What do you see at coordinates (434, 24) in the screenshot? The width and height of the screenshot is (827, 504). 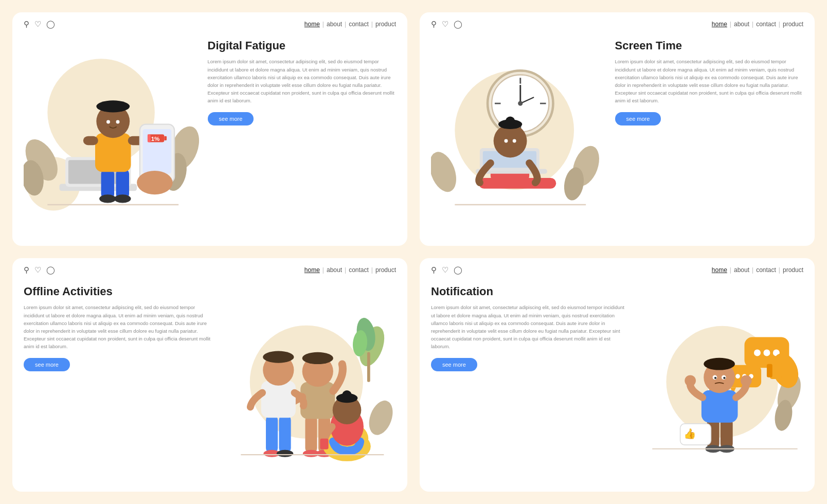 I see `search-icon-2: ⚲` at bounding box center [434, 24].